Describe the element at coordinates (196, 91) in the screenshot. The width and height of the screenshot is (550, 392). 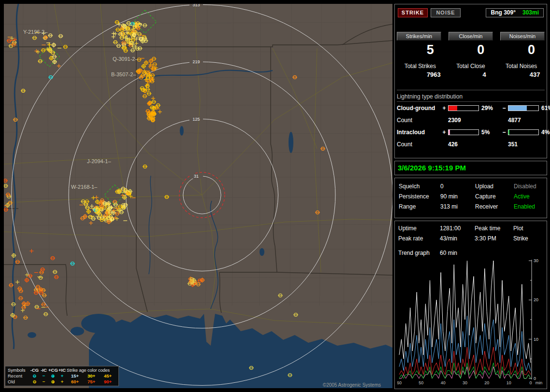
I see `ring-labels: 31125219313` at that location.